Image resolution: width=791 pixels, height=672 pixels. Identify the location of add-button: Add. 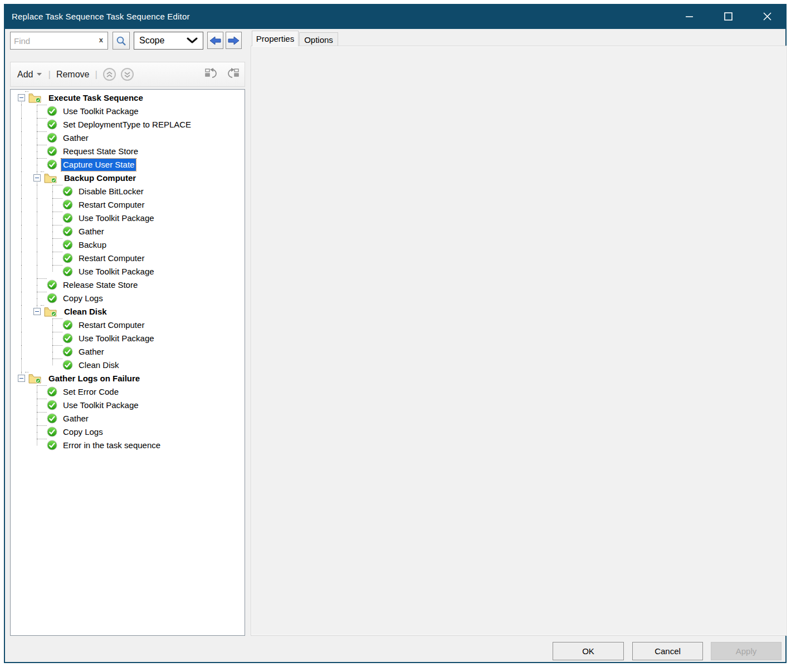
(25, 75).